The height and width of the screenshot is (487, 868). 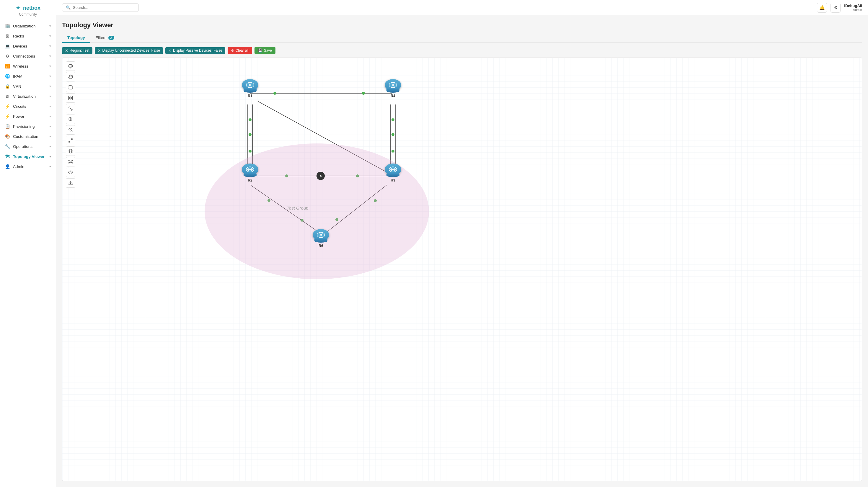 What do you see at coordinates (68, 7) in the screenshot?
I see `search-icon: 🔍` at bounding box center [68, 7].